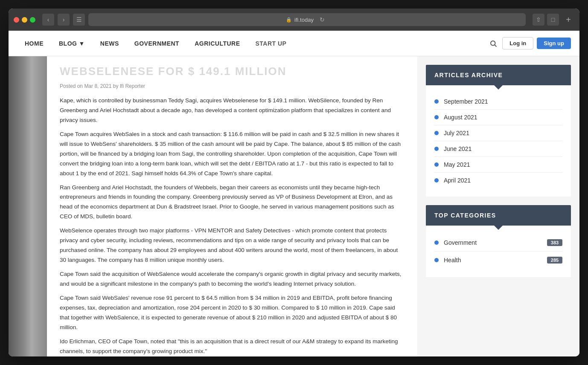 The height and width of the screenshot is (365, 588). Describe the element at coordinates (498, 180) in the screenshot. I see `archive-item-apr2021: April 2021` at that location.